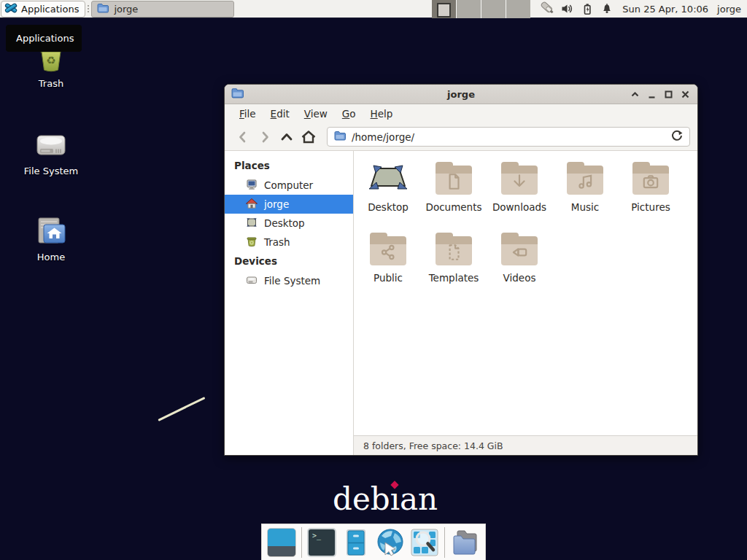 The image size is (747, 560). I want to click on minimize-button, so click(652, 95).